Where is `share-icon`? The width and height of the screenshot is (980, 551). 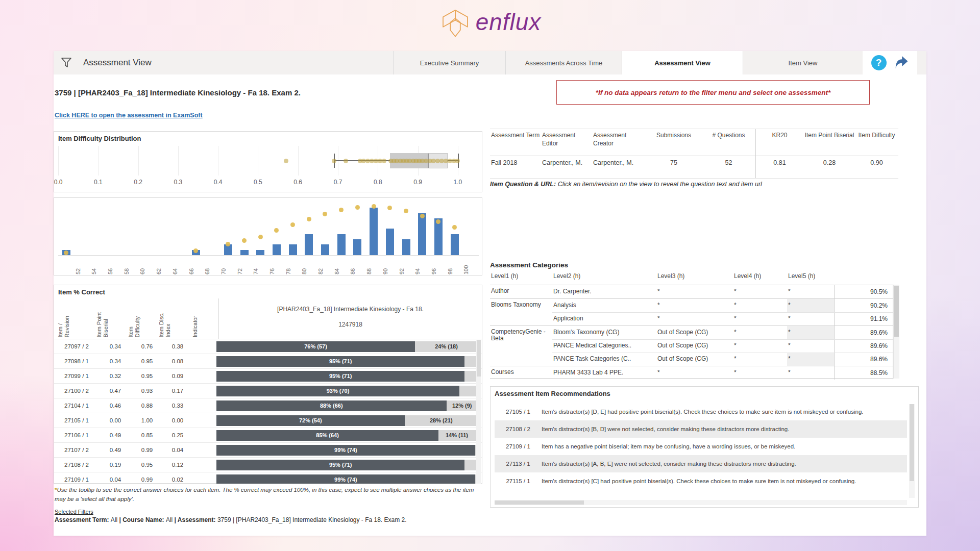
share-icon is located at coordinates (901, 63).